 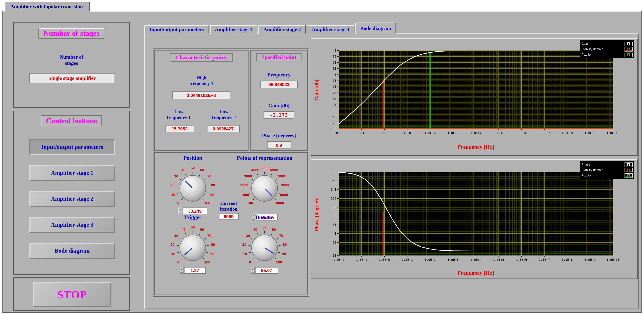 What do you see at coordinates (334, 189) in the screenshot?
I see `svg-text: 140` at bounding box center [334, 189].